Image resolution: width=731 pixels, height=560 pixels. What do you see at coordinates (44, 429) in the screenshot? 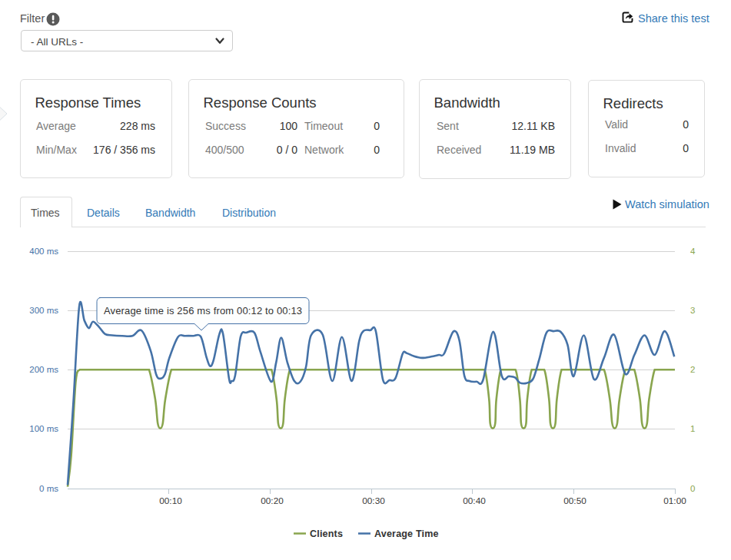
I see `svg-text: 100 ms` at bounding box center [44, 429].